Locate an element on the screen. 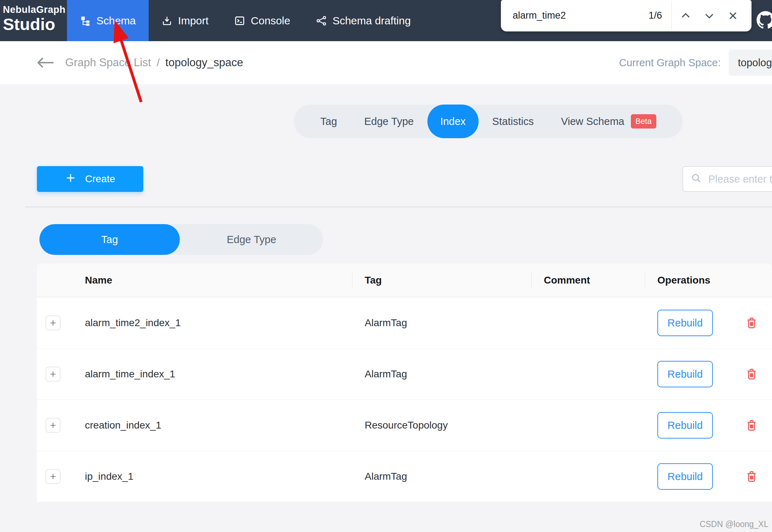 Image resolution: width=772 pixels, height=532 pixels. column-header-tag: Tag is located at coordinates (442, 280).